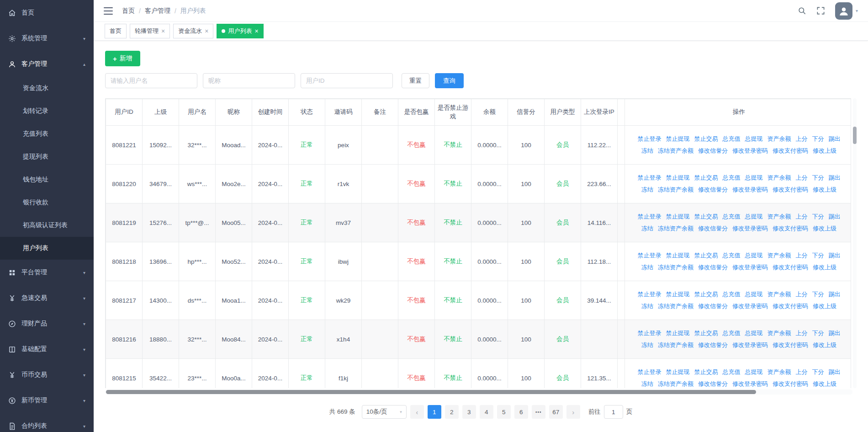 The width and height of the screenshot is (868, 432). I want to click on username-input, so click(151, 80).